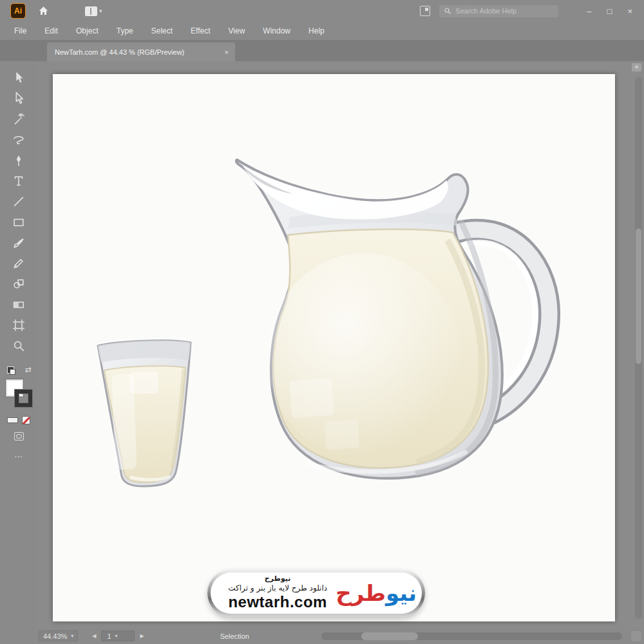  What do you see at coordinates (486, 11) in the screenshot?
I see `search-placeholder: Search Adobe Help` at bounding box center [486, 11].